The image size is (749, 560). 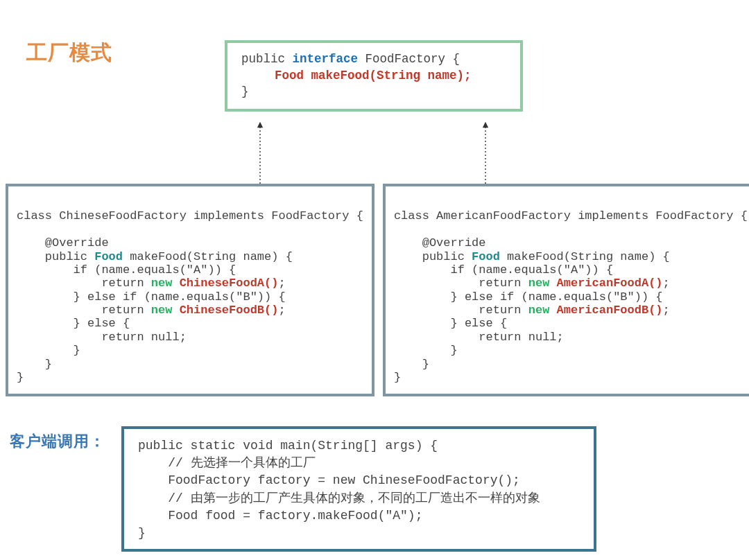 I want to click on code-text: FoodFactory {, so click(x=409, y=59).